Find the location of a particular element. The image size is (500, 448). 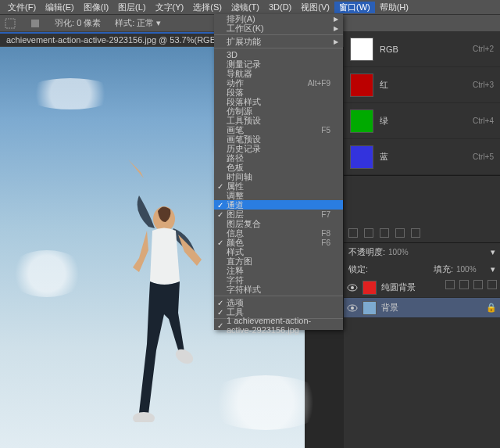

person-image is located at coordinates (164, 289).